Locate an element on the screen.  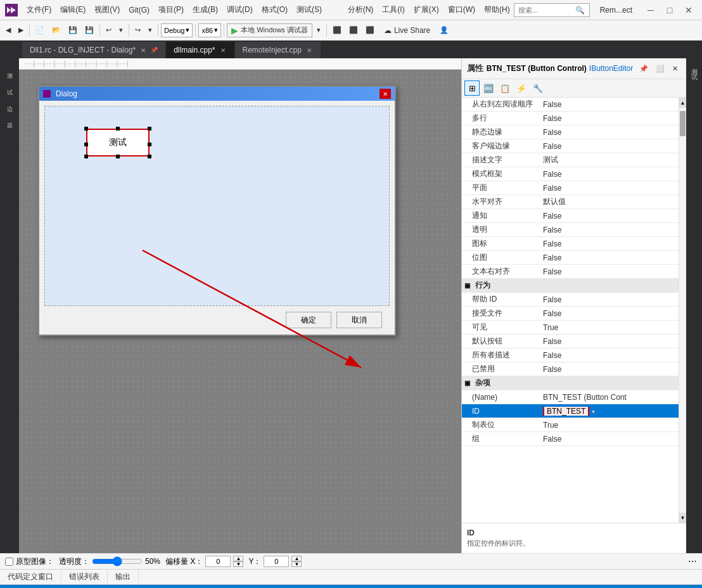
save-all-button: 💾 is located at coordinates (89, 30).